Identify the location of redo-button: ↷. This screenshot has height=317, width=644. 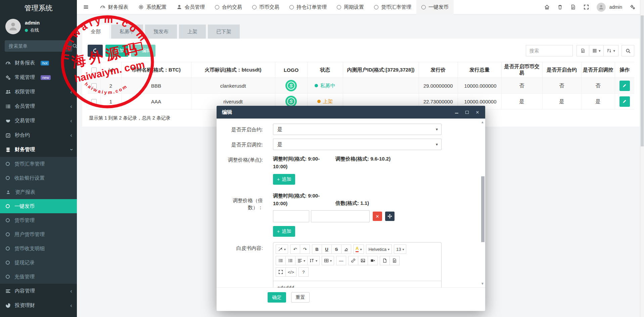
(305, 249).